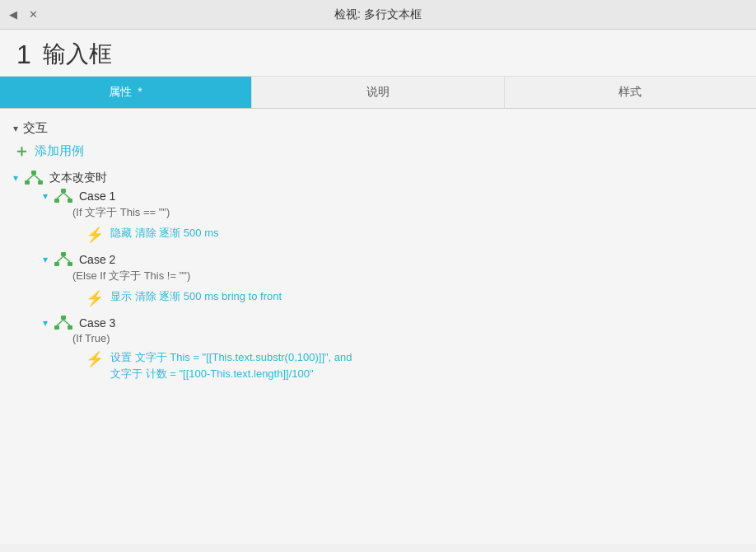  What do you see at coordinates (23, 15) in the screenshot?
I see `title-bar-controls: ◀ ✕` at bounding box center [23, 15].